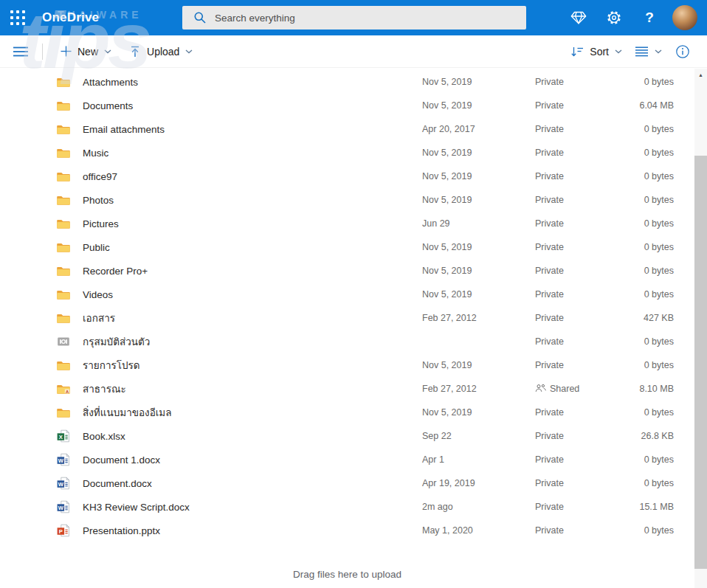 Image resolution: width=707 pixels, height=588 pixels. What do you see at coordinates (347, 318) in the screenshot?
I see `file-row: เอกสาร Feb 27, 2012 Private 427 KB` at bounding box center [347, 318].